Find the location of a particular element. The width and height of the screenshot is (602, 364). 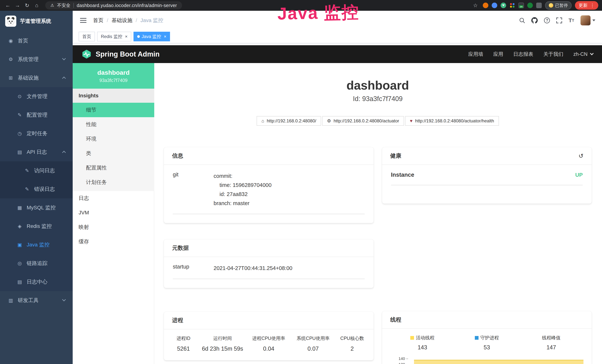

sidebar-item-error-log: ✎ 错误日志 is located at coordinates (36, 189).